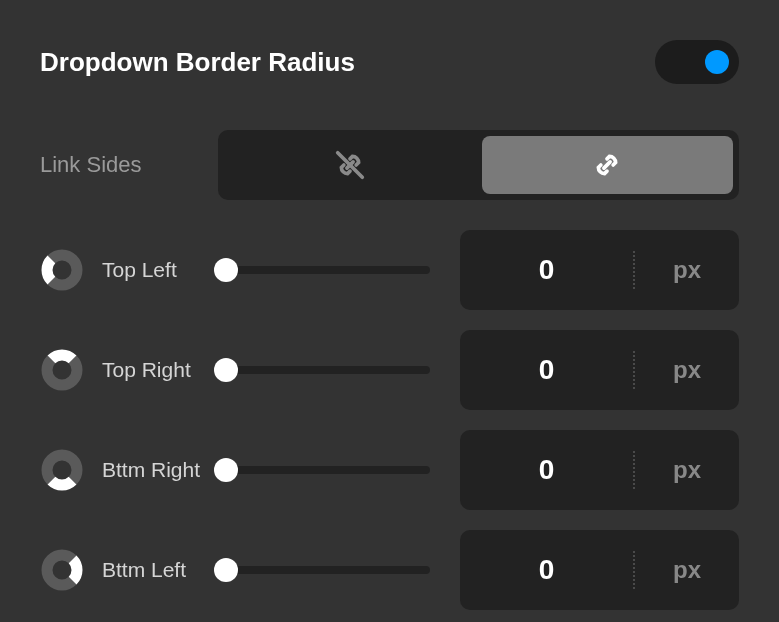 This screenshot has width=779, height=622. Describe the element at coordinates (62, 270) in the screenshot. I see `corner-top-left-icon` at that location.